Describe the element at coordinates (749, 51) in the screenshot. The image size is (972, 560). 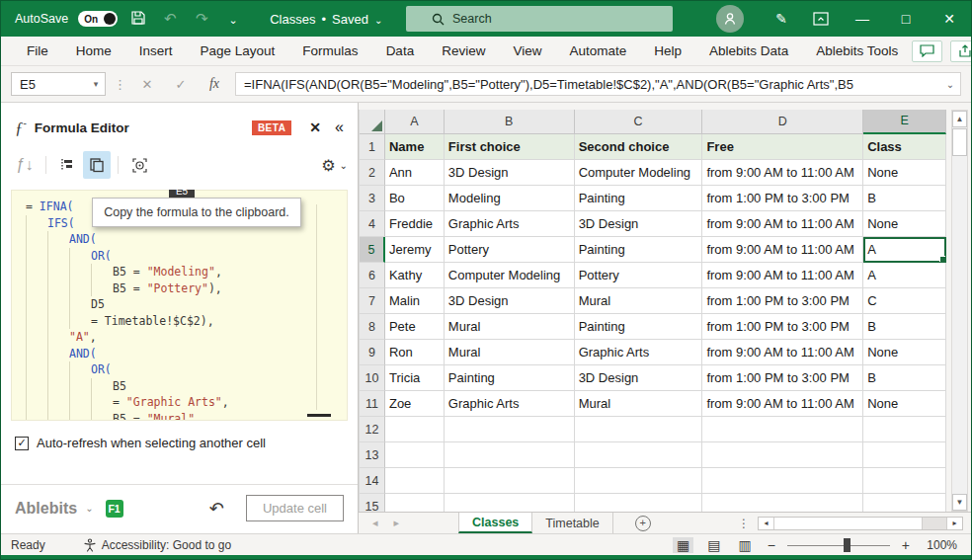
I see `ribbon-tab-ablebits-data: Ablebits Data` at that location.